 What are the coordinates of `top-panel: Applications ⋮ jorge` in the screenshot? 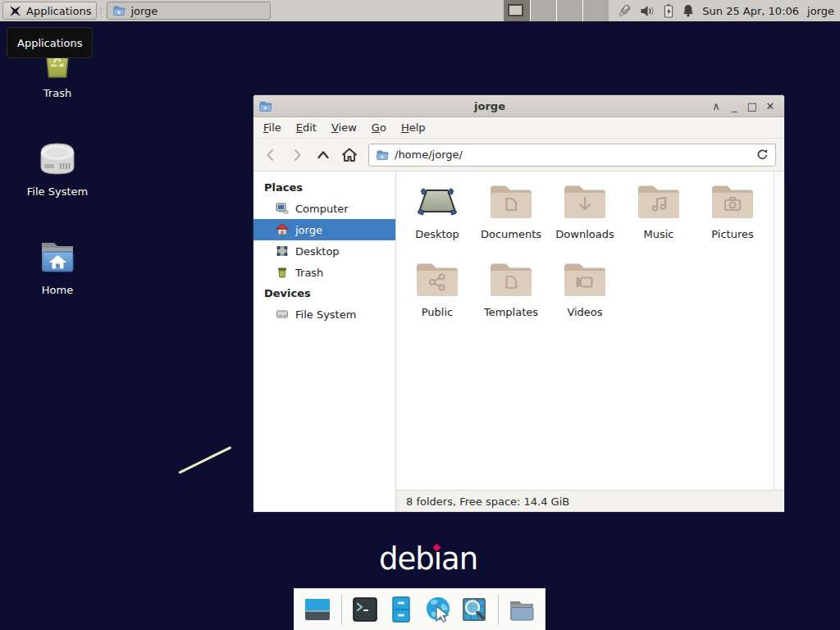 It's located at (420, 11).